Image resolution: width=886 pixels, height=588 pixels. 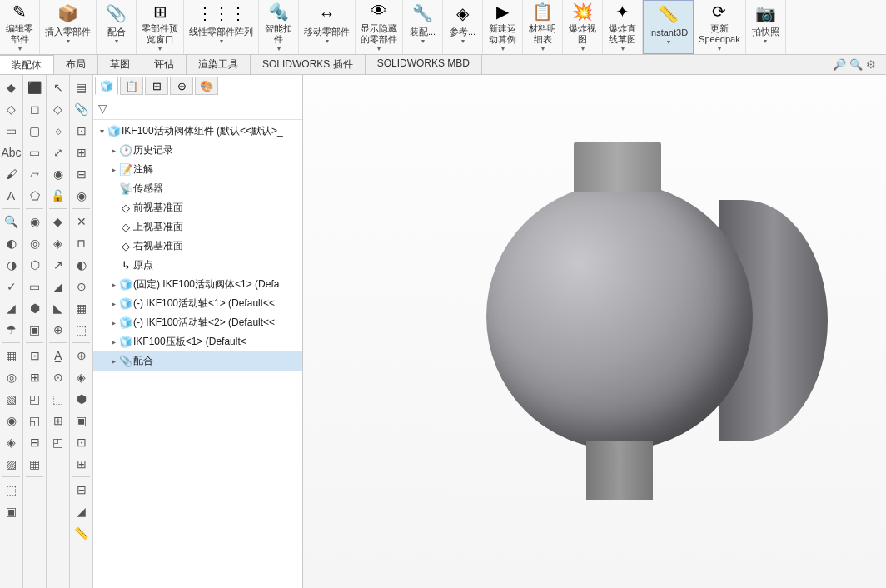 What do you see at coordinates (68, 27) in the screenshot?
I see `ribbon-btn-1: 📦插入零部件▾` at bounding box center [68, 27].